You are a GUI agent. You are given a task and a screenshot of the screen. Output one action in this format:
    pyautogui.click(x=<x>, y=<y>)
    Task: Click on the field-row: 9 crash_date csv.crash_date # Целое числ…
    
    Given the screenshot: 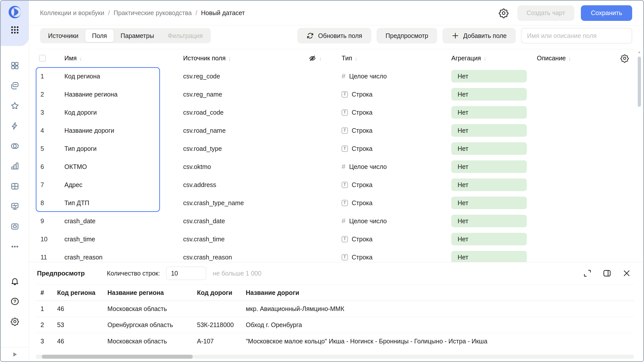 What is the action you would take?
    pyautogui.click(x=335, y=221)
    